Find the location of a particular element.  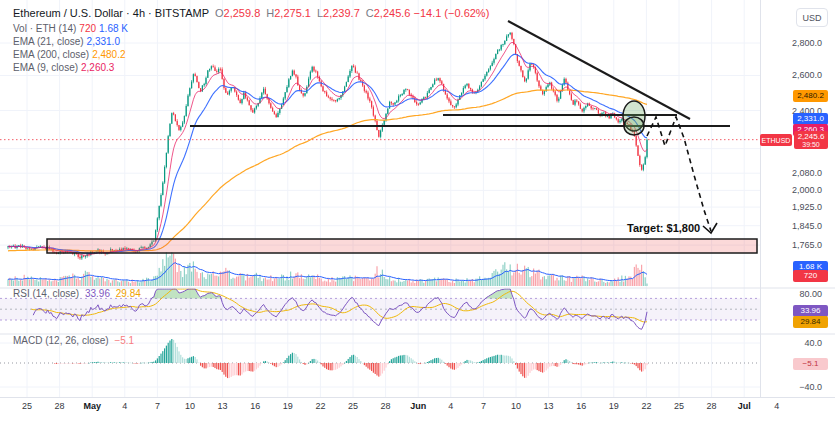

legend-label: EMA (21, close) is located at coordinates (48, 42).